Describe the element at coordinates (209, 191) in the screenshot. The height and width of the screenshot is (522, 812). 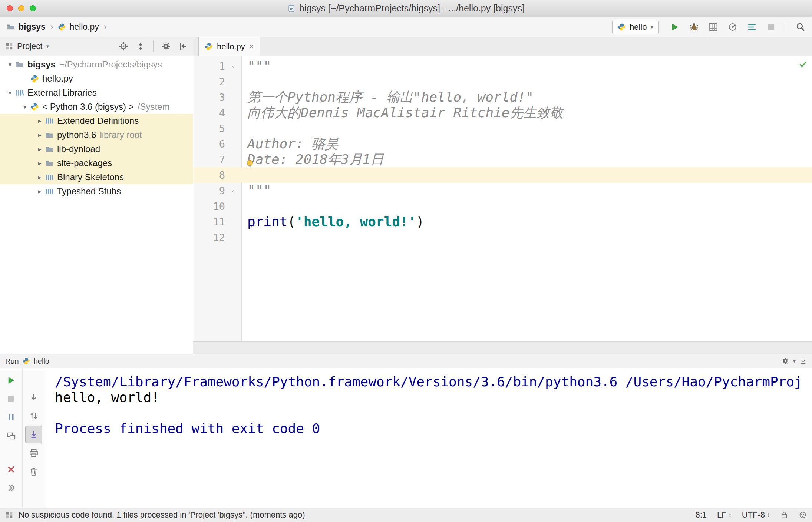
I see `line-number: 9` at that location.